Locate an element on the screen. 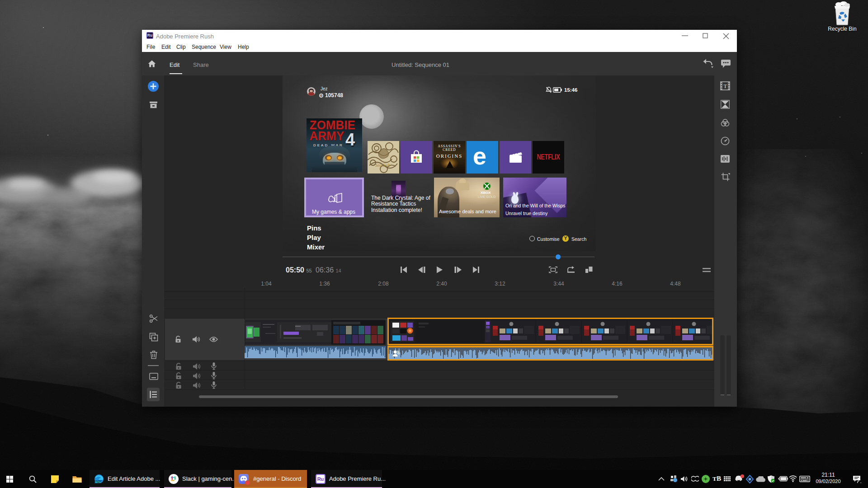 This screenshot has height=488, width=868. svg-text: T is located at coordinates (725, 86).